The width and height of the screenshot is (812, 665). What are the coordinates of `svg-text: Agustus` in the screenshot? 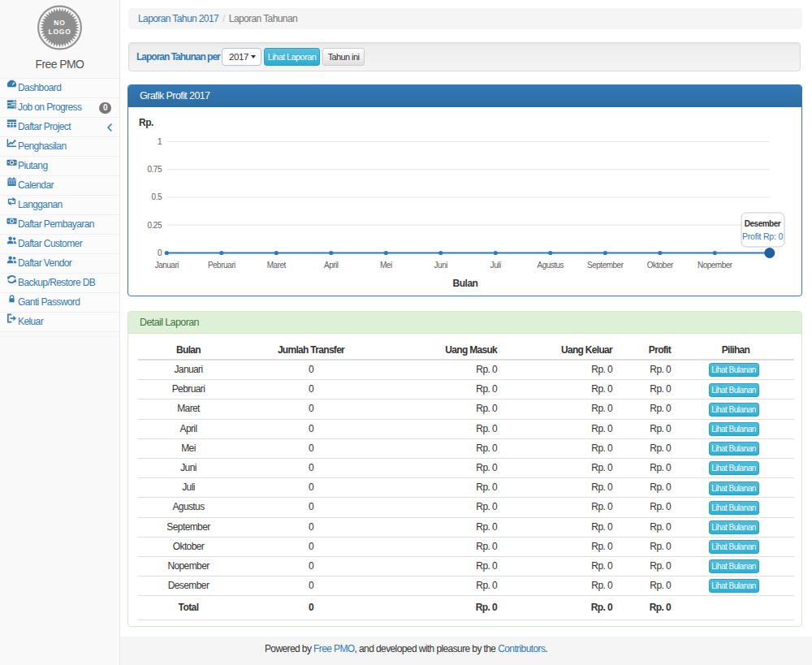 It's located at (551, 265).